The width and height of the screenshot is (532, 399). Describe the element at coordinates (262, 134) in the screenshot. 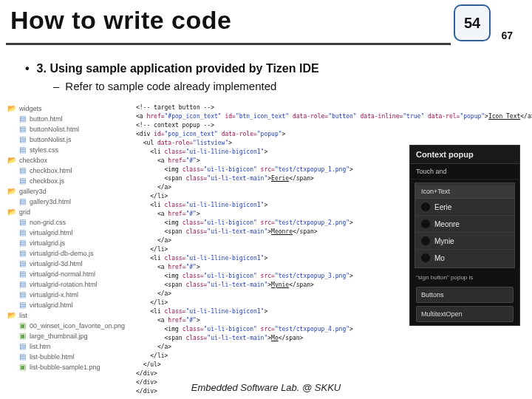

I see `code-line: <div id="pop_icon_text" data-role="popup…` at that location.